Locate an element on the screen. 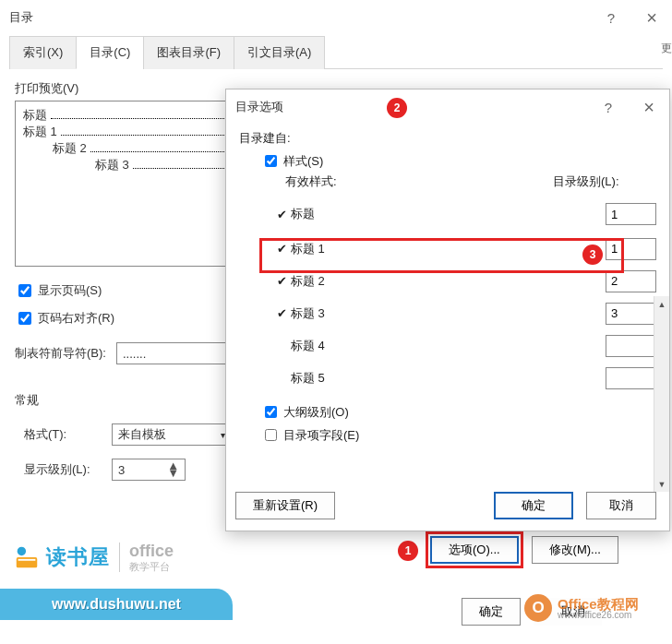 This screenshot has height=644, width=672. modify-button: 修改(M)... is located at coordinates (575, 550).